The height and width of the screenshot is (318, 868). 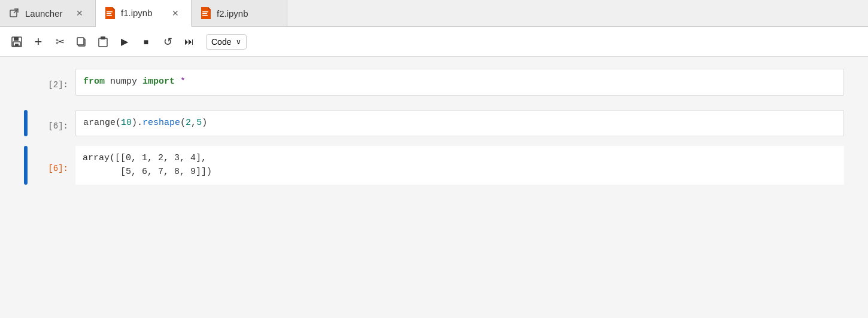 I want to click on code-5: 5, so click(x=199, y=123).